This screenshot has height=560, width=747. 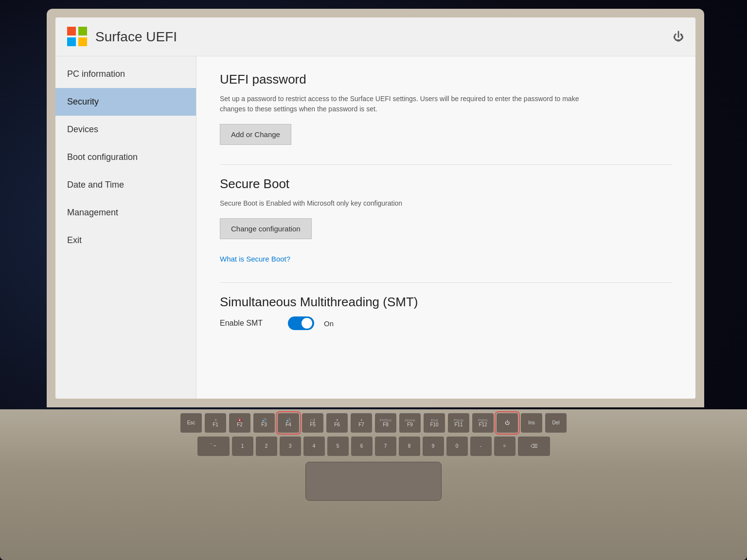 I want to click on key-7: 7, so click(x=386, y=446).